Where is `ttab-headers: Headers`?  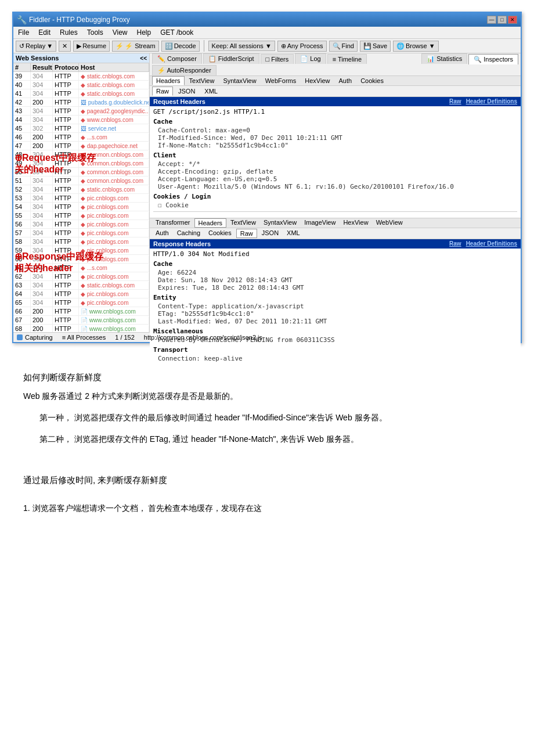
ttab-headers: Headers is located at coordinates (211, 223).